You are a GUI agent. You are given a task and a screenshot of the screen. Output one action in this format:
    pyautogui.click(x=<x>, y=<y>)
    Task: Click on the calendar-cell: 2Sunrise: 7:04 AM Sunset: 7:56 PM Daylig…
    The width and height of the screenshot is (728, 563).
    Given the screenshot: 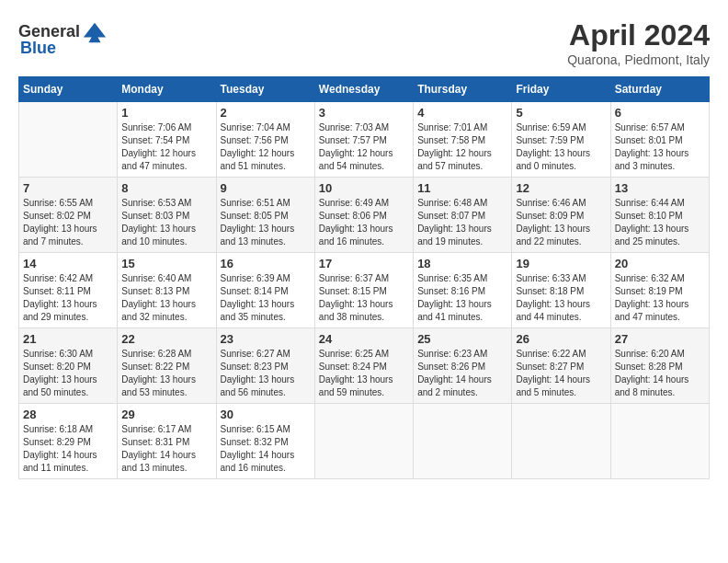 What is the action you would take?
    pyautogui.click(x=265, y=140)
    